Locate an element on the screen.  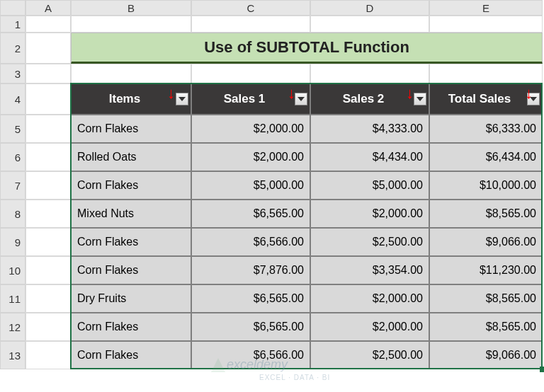
row-header: 9 is located at coordinates (13, 242).